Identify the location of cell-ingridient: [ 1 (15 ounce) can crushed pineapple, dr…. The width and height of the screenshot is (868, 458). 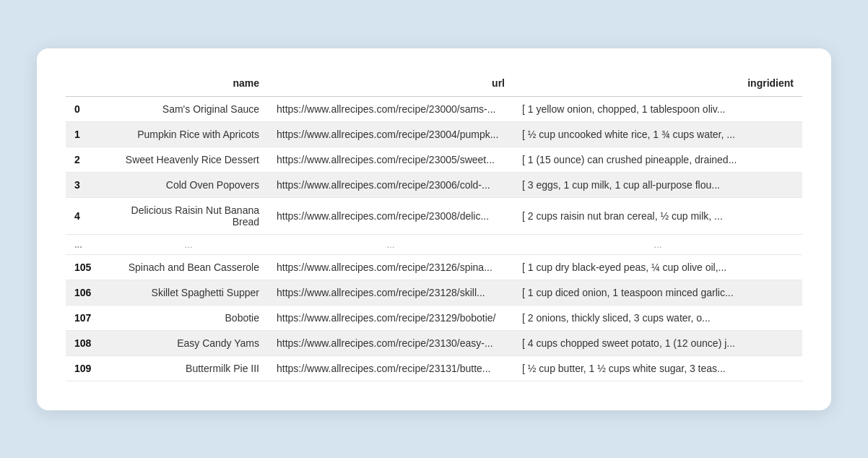
(658, 159).